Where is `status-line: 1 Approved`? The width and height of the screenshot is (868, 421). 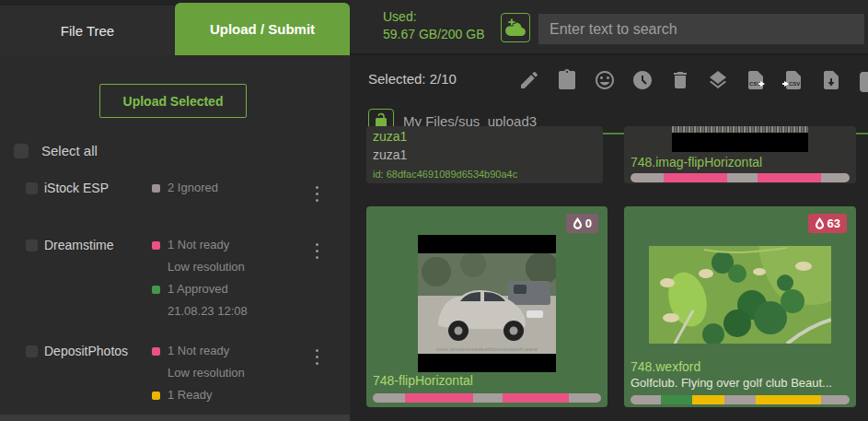
status-line: 1 Approved is located at coordinates (228, 293).